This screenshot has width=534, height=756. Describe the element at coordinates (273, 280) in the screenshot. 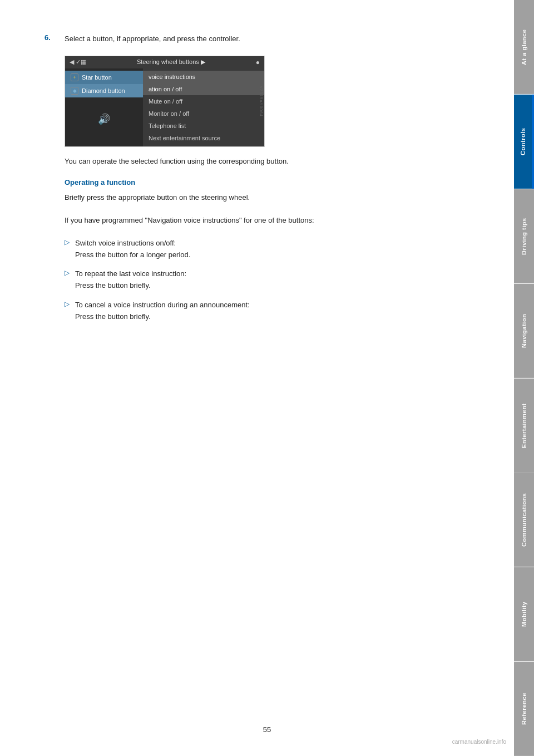

I see `bullet-item-2: ▷ To repeat the last voice instruction: …` at that location.